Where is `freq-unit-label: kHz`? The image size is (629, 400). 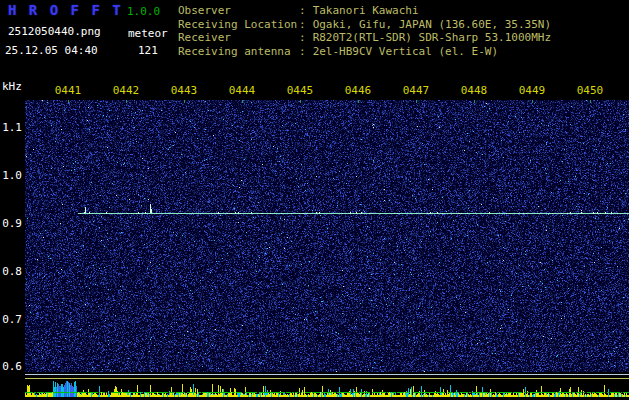
freq-unit-label: kHz is located at coordinates (12, 86).